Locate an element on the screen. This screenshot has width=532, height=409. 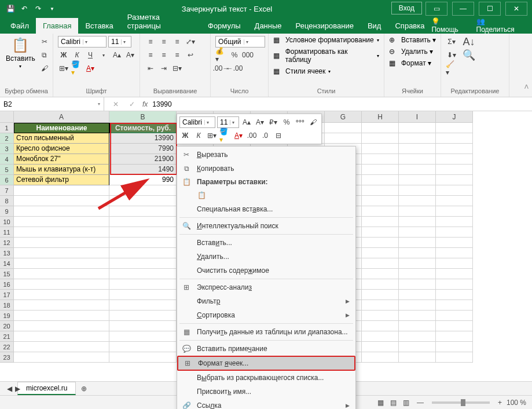
fill-color-icon: 🪣▾ is located at coordinates (77, 68).